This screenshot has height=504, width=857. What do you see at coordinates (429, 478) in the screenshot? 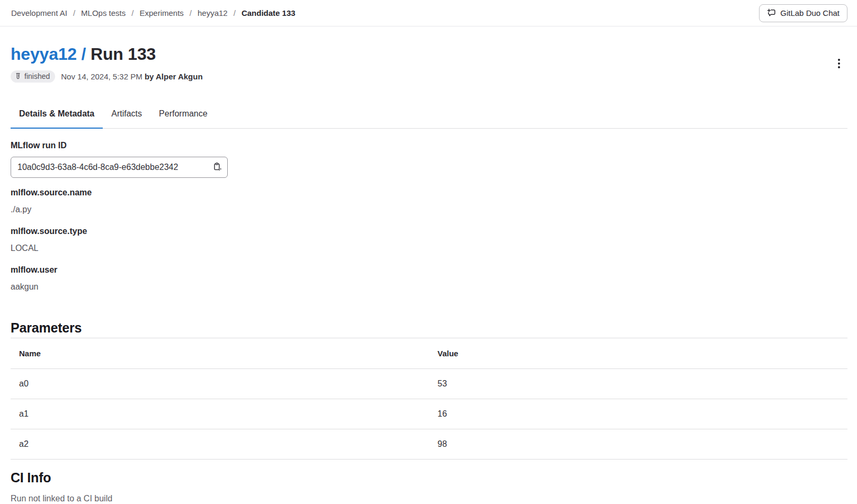
I see `ci-info-title: CI Info` at bounding box center [429, 478].